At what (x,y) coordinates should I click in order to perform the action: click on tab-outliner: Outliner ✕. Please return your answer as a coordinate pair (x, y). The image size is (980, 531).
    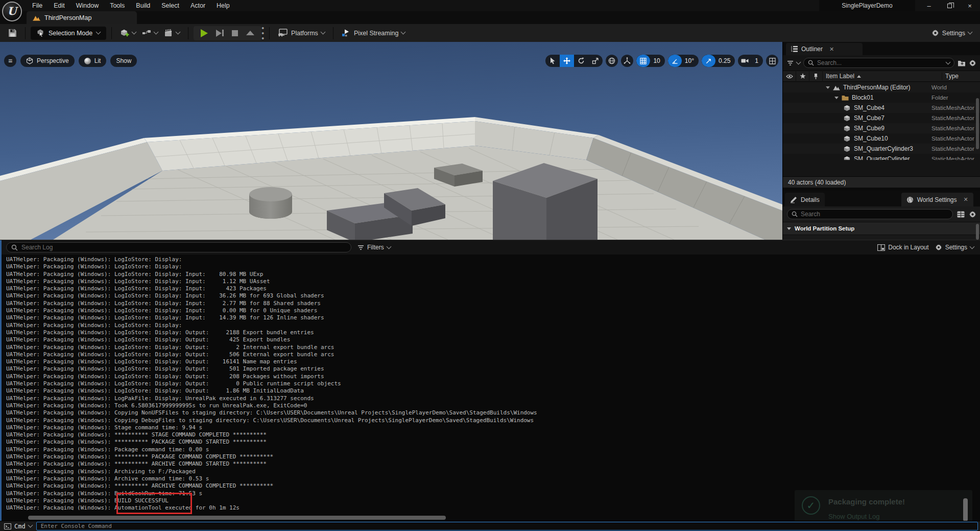
    Looking at the image, I should click on (824, 49).